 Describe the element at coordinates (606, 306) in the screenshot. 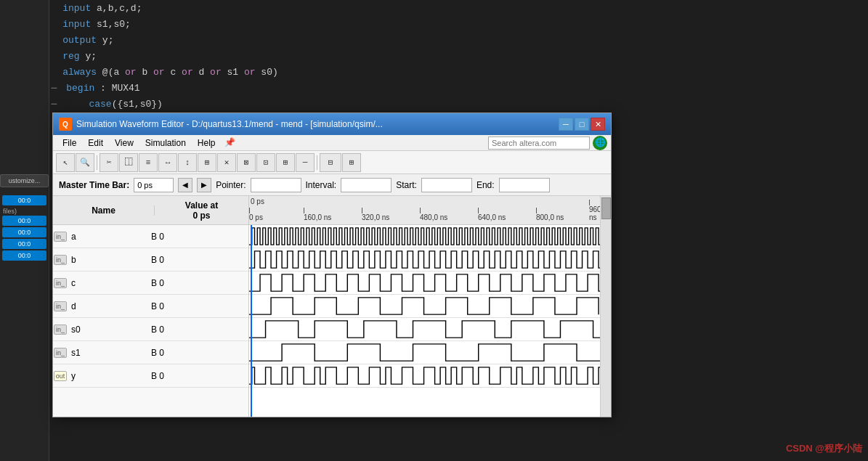

I see `wave-scrollbar` at that location.